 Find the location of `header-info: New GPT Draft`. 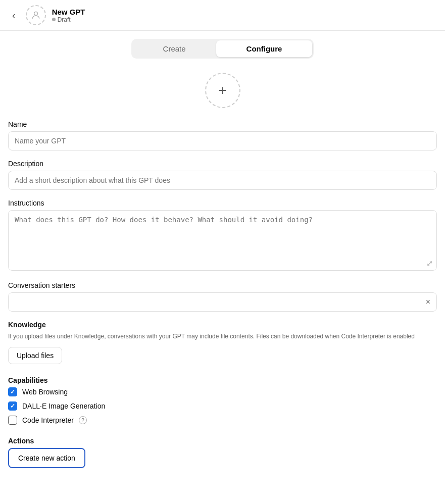

header-info: New GPT Draft is located at coordinates (69, 15).